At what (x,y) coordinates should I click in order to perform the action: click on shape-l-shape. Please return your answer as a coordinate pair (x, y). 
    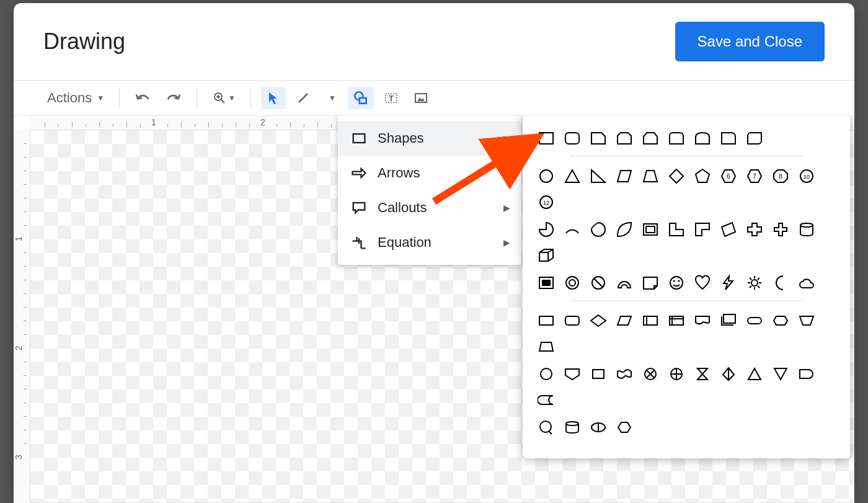
    Looking at the image, I should click on (676, 229).